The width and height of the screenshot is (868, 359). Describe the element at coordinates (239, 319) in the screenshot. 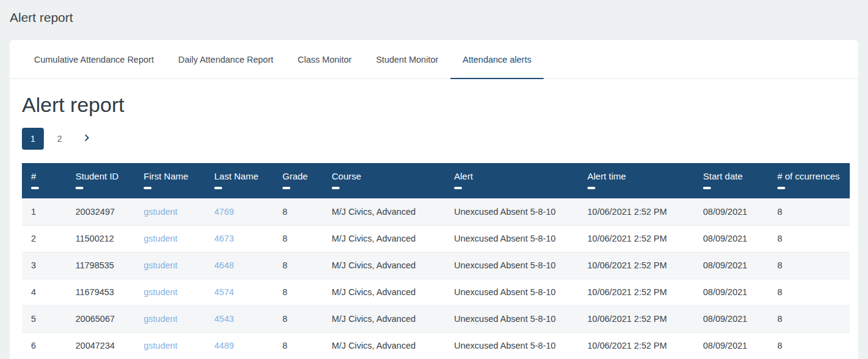

I see `cell-last-name: 4543` at that location.